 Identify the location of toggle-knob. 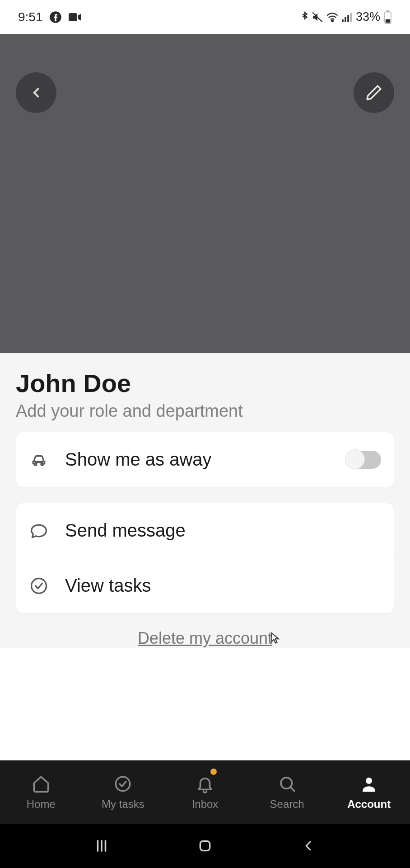
(355, 459).